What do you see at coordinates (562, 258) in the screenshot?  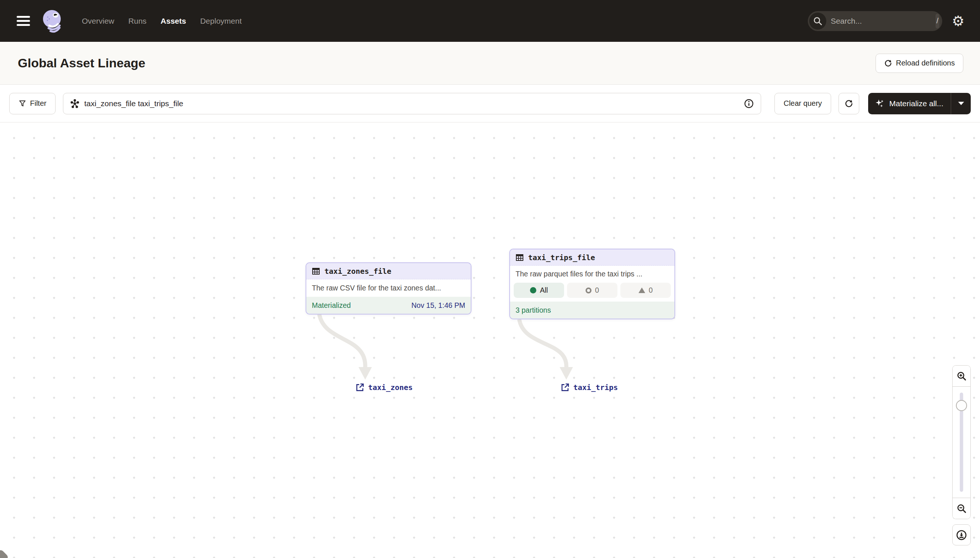 I see `asset-name: taxi_trips_file` at bounding box center [562, 258].